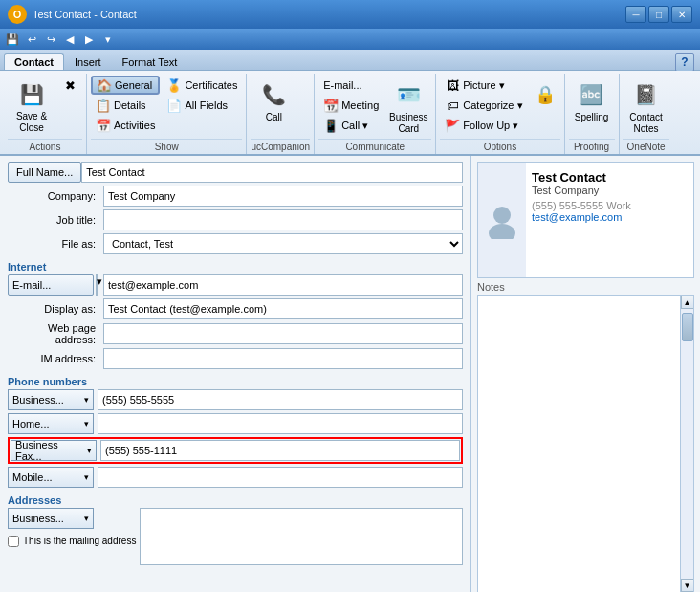 The image size is (700, 592). Describe the element at coordinates (88, 61) in the screenshot. I see `tab-insert: Insert` at that location.